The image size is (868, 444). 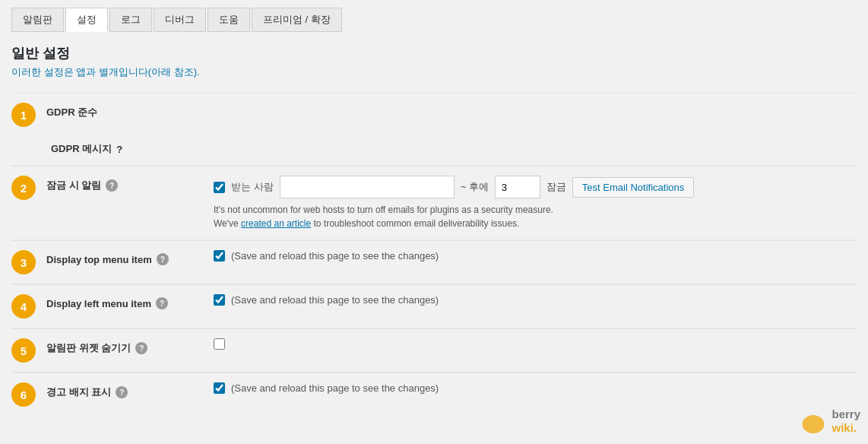 I want to click on tilde-label: ~ 후에, so click(x=474, y=187).